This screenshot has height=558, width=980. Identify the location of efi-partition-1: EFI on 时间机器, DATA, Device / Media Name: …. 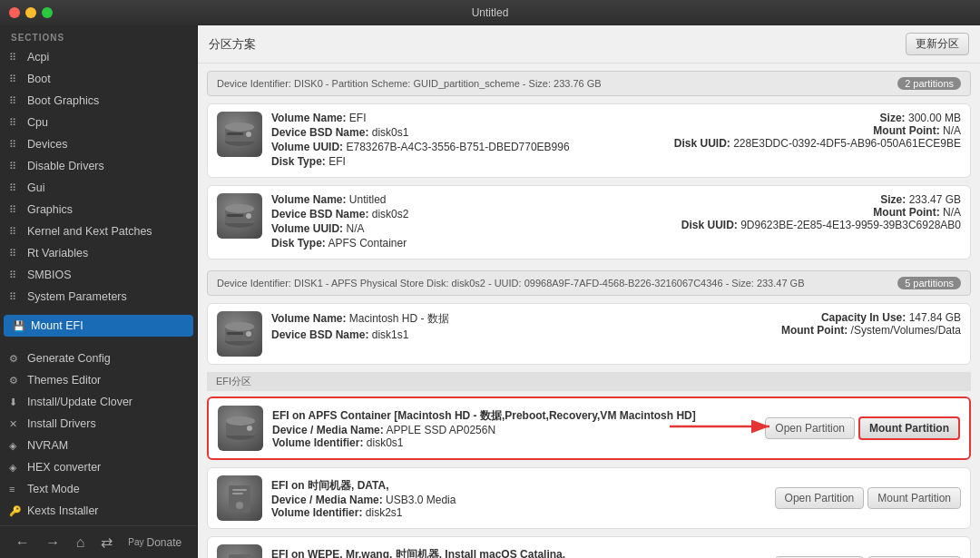
(589, 498).